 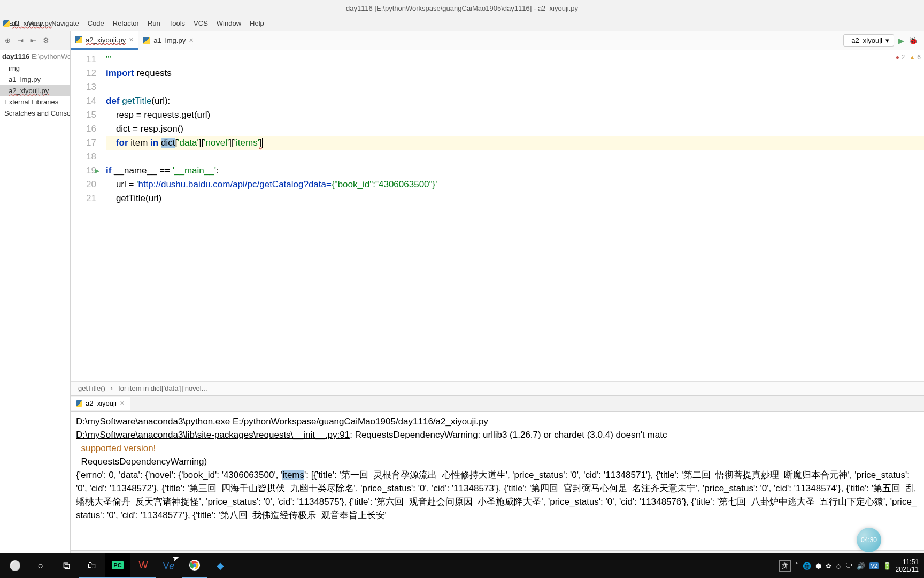 I want to click on editor-tab-label: a2_xiyouji.py, so click(x=106, y=40).